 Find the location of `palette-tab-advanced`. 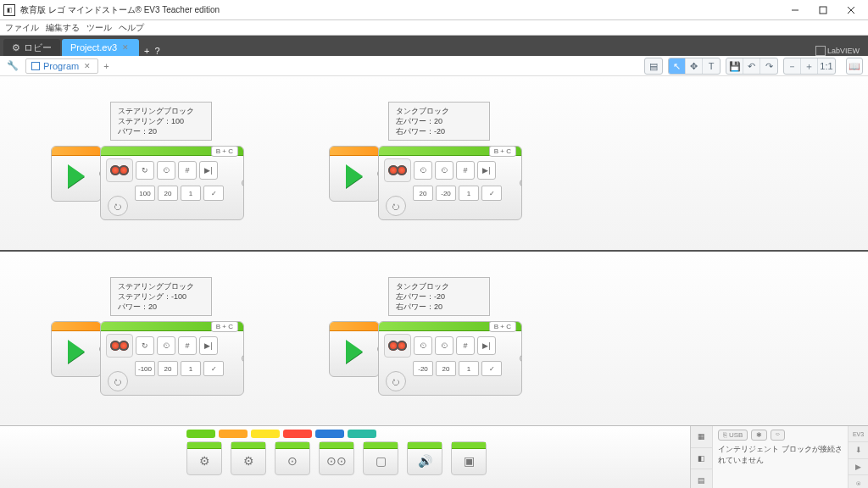

palette-tab-advanced is located at coordinates (330, 434).